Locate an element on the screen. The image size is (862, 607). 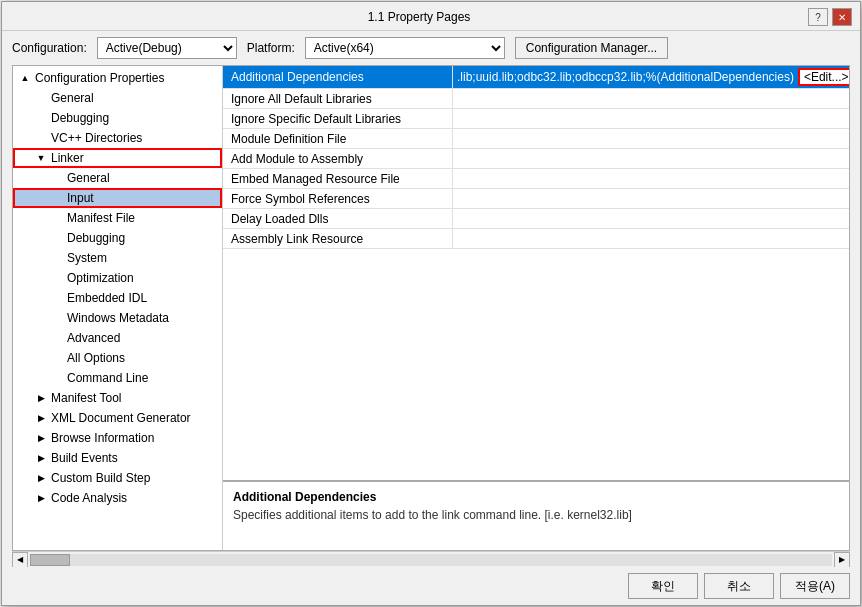
tree-label-manifest-file: Manifest File is located at coordinates (101, 218).